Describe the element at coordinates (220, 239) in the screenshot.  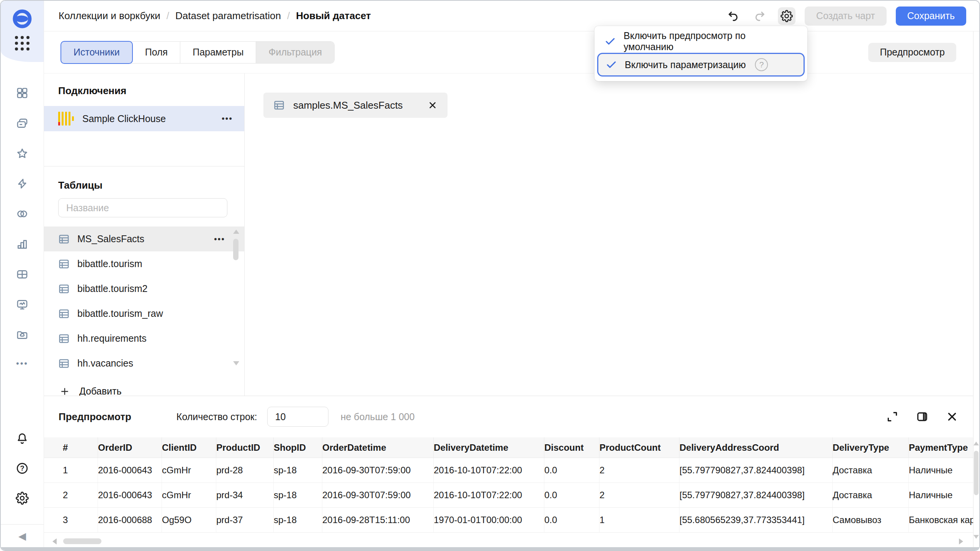
I see `row-menu-button: •••` at that location.